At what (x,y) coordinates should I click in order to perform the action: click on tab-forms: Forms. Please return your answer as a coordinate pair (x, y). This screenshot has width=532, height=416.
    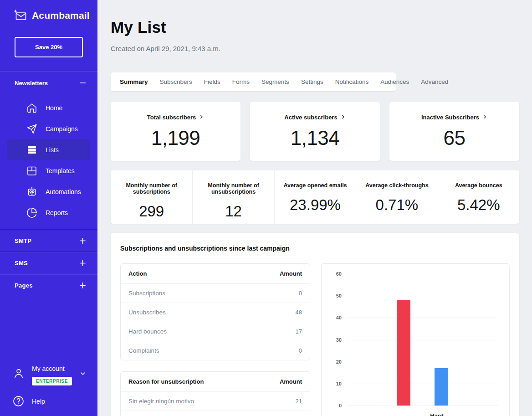
    Looking at the image, I should click on (241, 82).